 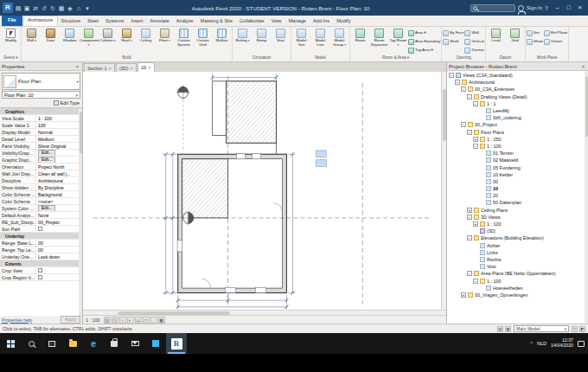 I want to click on horizontal-scrollbar, so click(x=265, y=312).